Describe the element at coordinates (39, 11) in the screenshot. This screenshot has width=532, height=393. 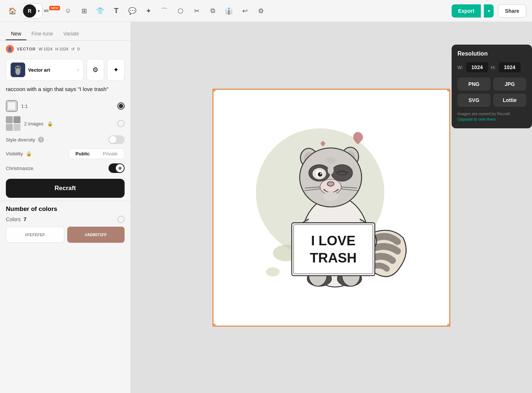
I see `logo-chevron-icon: ▾` at that location.